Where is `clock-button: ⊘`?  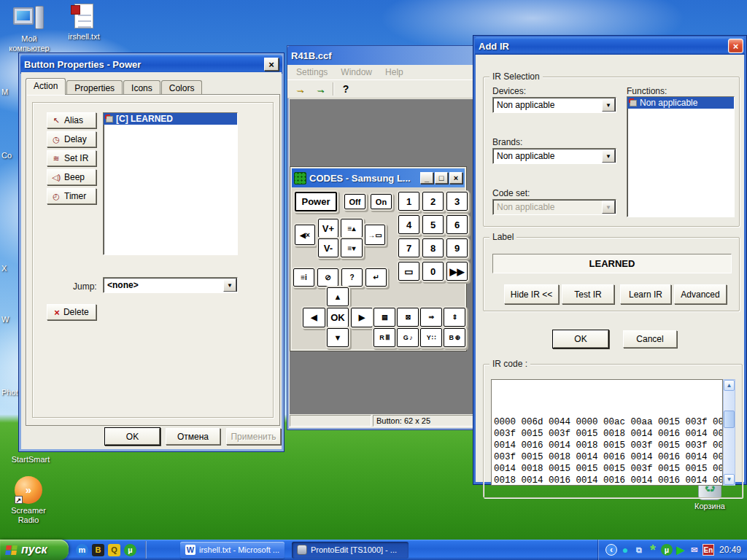
clock-button: ⊘ is located at coordinates (328, 277).